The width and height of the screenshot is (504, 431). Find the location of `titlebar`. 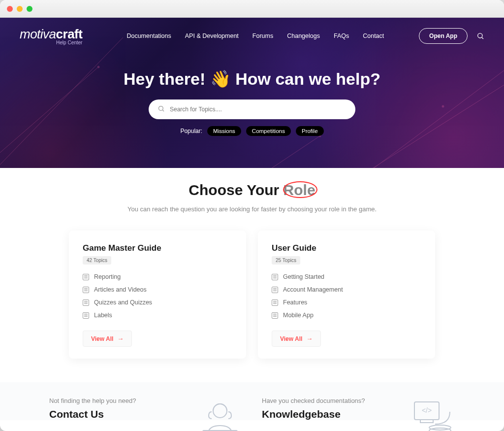

titlebar is located at coordinates (252, 9).